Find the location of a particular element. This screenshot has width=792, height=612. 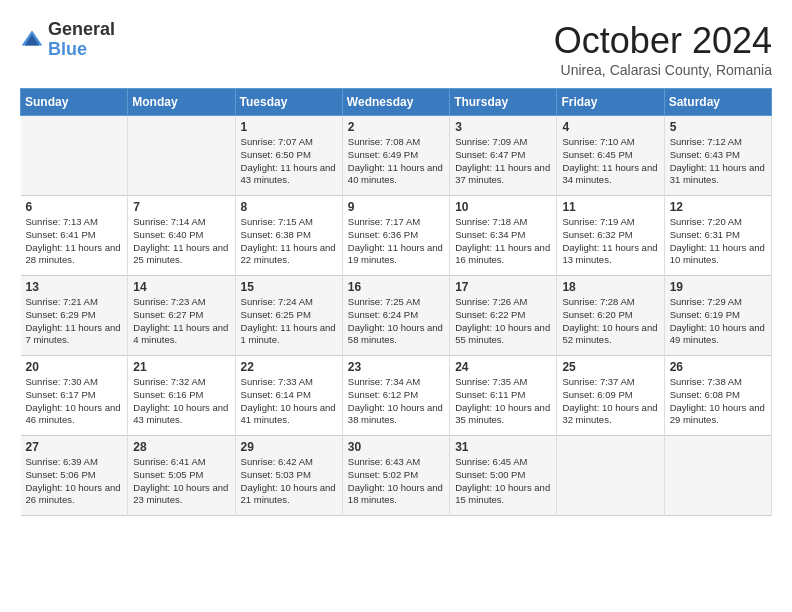

cell-week1-day1 is located at coordinates (182, 156).